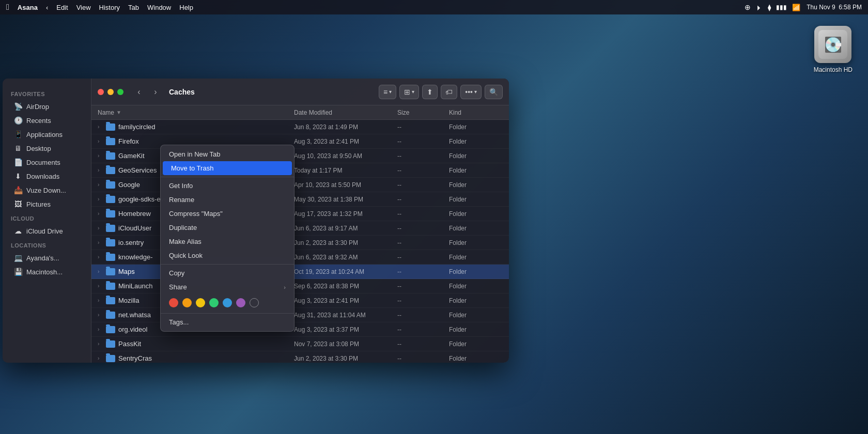 The width and height of the screenshot is (868, 434). Describe the element at coordinates (346, 286) in the screenshot. I see `file-date: Sep 6, 2023 at 8:38 PM` at that location.